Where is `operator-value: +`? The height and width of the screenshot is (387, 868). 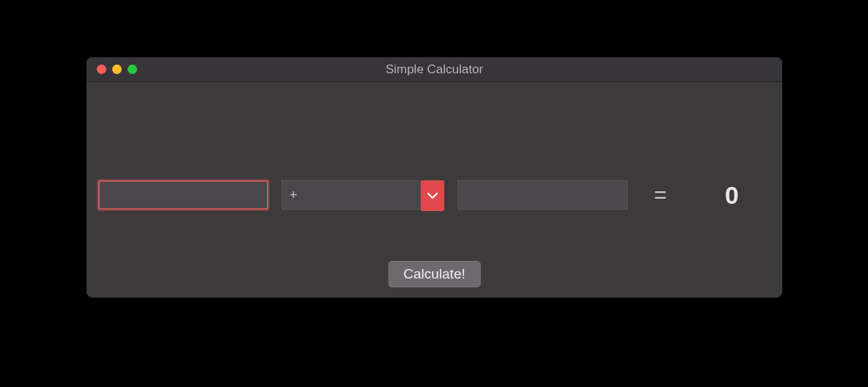 operator-value: + is located at coordinates (290, 195).